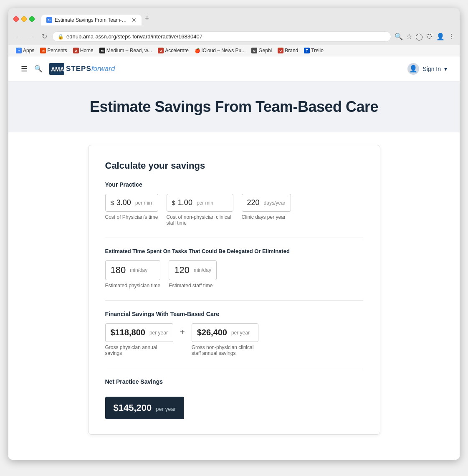  I want to click on address-bar: 🔒 edhub.ama-assn.org/steps-forward/inter…, so click(222, 37).